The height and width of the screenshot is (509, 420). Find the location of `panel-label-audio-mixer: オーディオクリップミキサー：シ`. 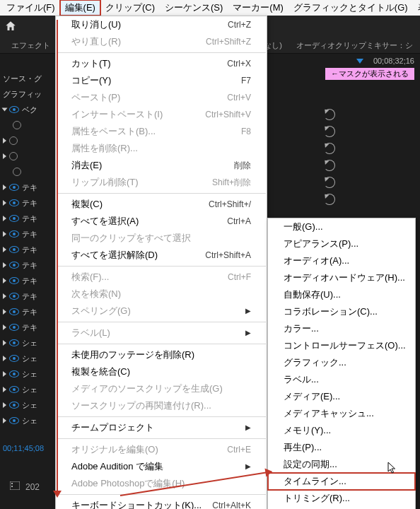

panel-label-audio-mixer: オーディオクリップミキサー：シ is located at coordinates (355, 45).